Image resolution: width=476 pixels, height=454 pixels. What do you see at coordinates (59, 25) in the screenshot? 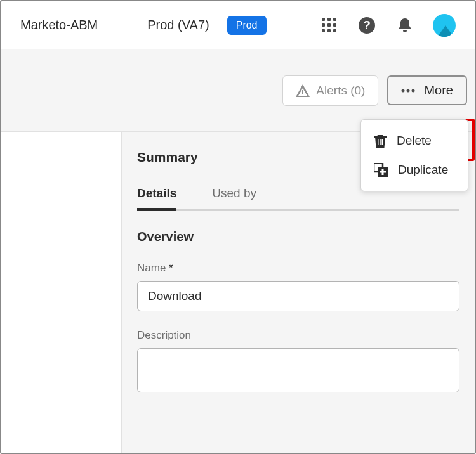
I see `app-title: Marketo-ABM` at bounding box center [59, 25].